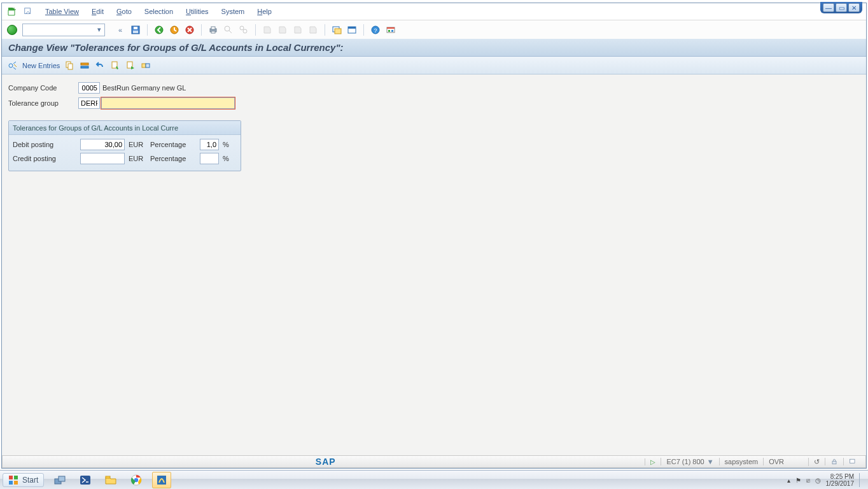 Image resolution: width=868 pixels, height=489 pixels. I want to click on tray-clock: 8:25 PM 1/29/2017, so click(840, 480).